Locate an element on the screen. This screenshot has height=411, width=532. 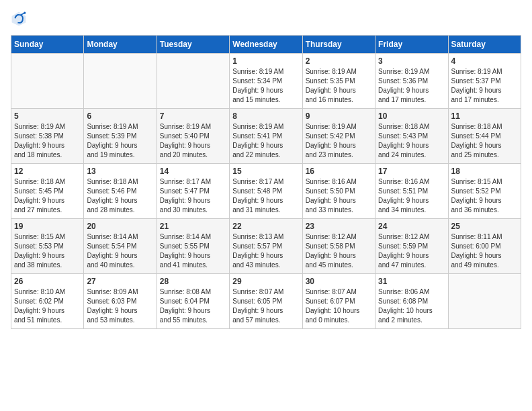
calendar-cell: 4Sunrise: 8:19 AM Sunset: 5:37 PM Daylig… is located at coordinates (484, 81).